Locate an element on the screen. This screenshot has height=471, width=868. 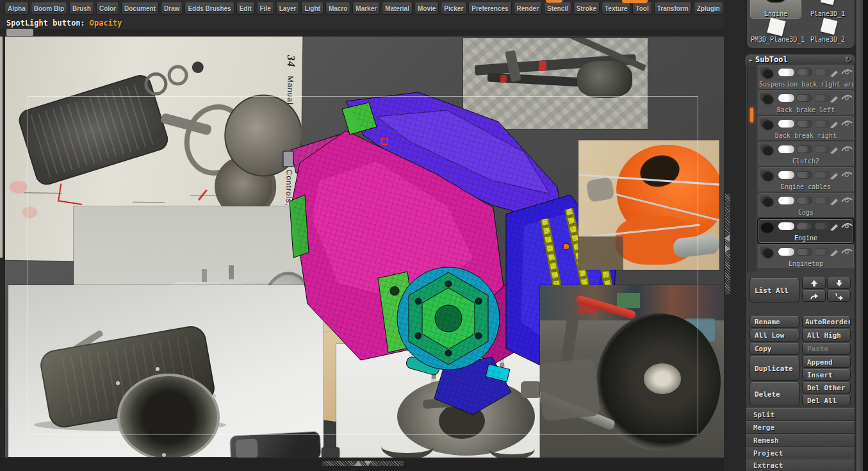
menu-picker: Picker is located at coordinates (454, 9).